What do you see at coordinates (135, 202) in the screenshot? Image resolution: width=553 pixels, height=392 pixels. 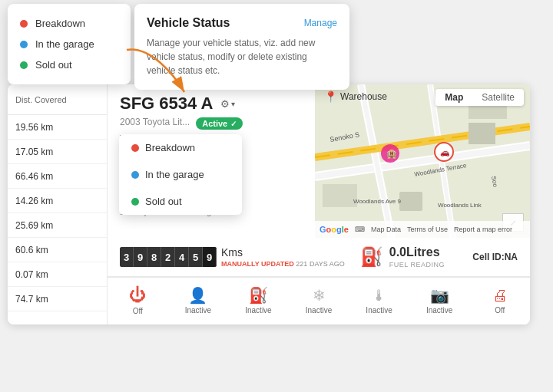 I see `dropdown-soldout-dot` at bounding box center [135, 202].